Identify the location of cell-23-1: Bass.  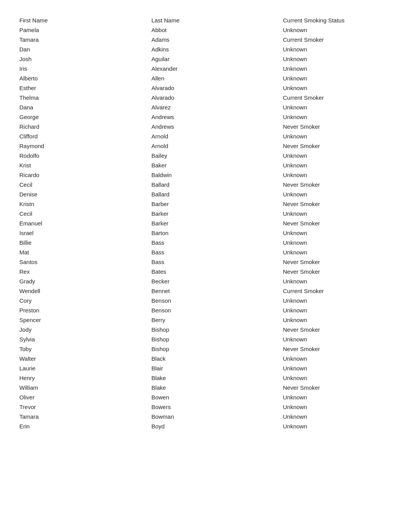
(217, 252).